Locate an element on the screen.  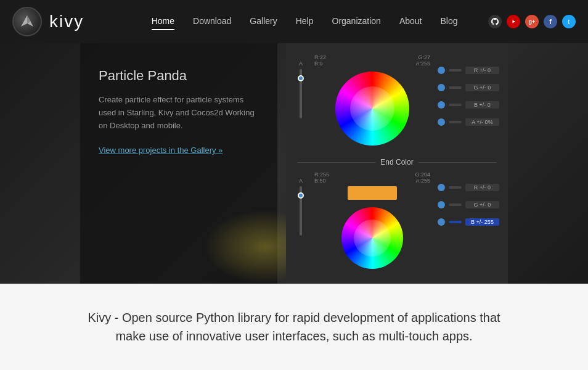
nav-organization: Organization is located at coordinates (356, 22).